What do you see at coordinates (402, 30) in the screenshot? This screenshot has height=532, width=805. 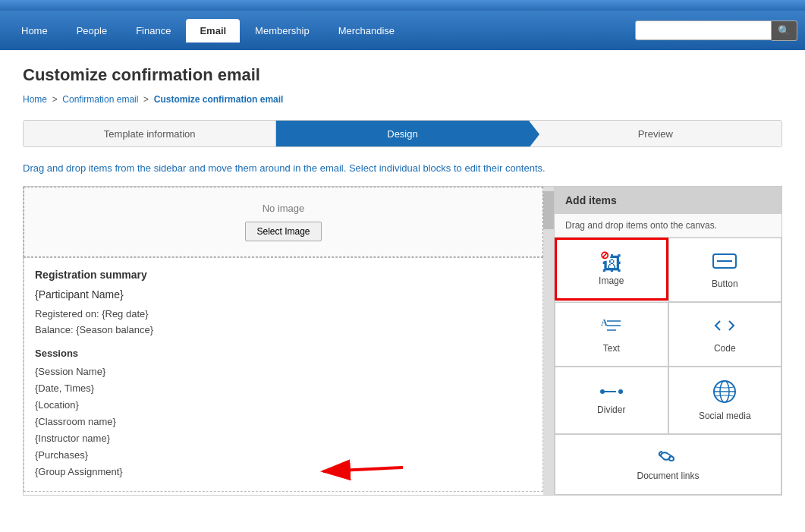 I see `navigation: Home People Finance Email Membership Mer…` at bounding box center [402, 30].